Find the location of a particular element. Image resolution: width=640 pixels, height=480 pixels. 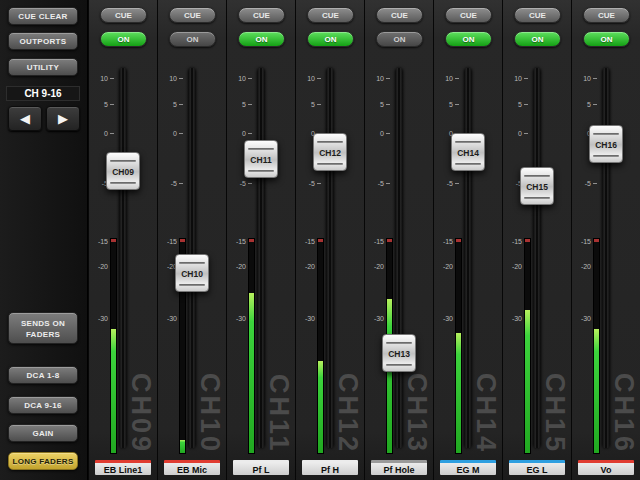

channel-number-watermark: CH11 is located at coordinates (278, 414).